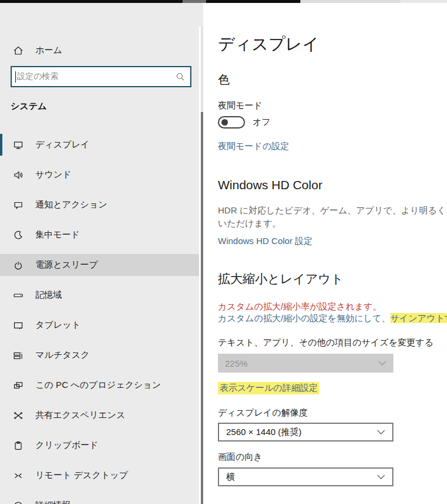 Image resolution: width=447 pixels, height=504 pixels. What do you see at coordinates (326, 343) in the screenshot?
I see `size-change-label: テキスト、アプリ、その他の項目のサイズを変更する` at bounding box center [326, 343].